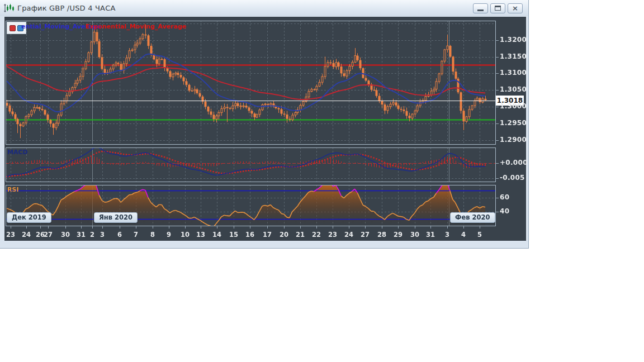 This screenshot has height=362, width=644. Describe the element at coordinates (498, 8) in the screenshot. I see `maximize-button` at that location.